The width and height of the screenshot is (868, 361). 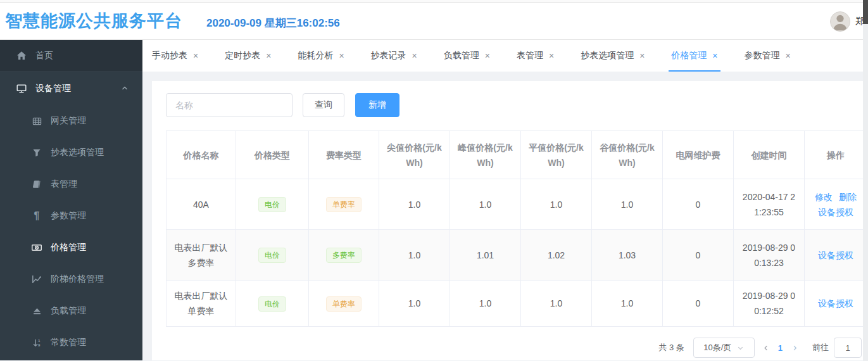 I want to click on tab-price-management: 价格管理×, so click(x=694, y=56).